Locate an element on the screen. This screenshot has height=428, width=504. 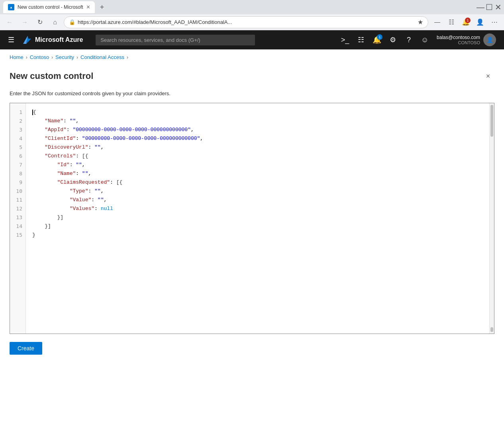
breadcrumb-conditional-access: Conditional Access is located at coordinates (102, 57).